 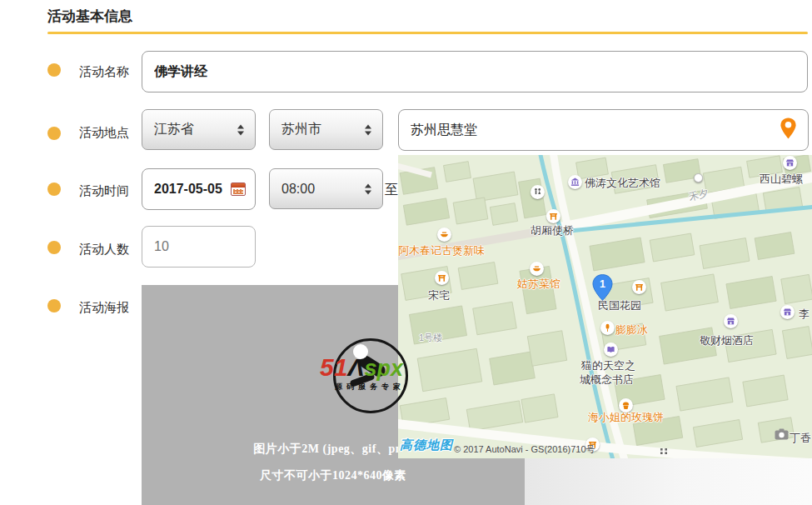 What do you see at coordinates (439, 296) in the screenshot?
I see `map-poi-label: 宋宅` at bounding box center [439, 296].